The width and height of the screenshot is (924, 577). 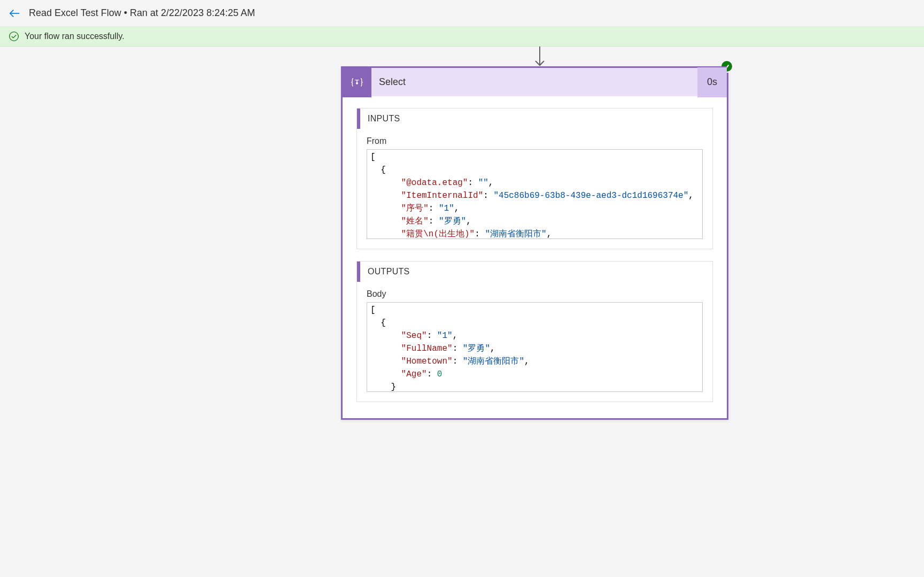 What do you see at coordinates (534, 82) in the screenshot?
I see `card-title: Select` at bounding box center [534, 82].